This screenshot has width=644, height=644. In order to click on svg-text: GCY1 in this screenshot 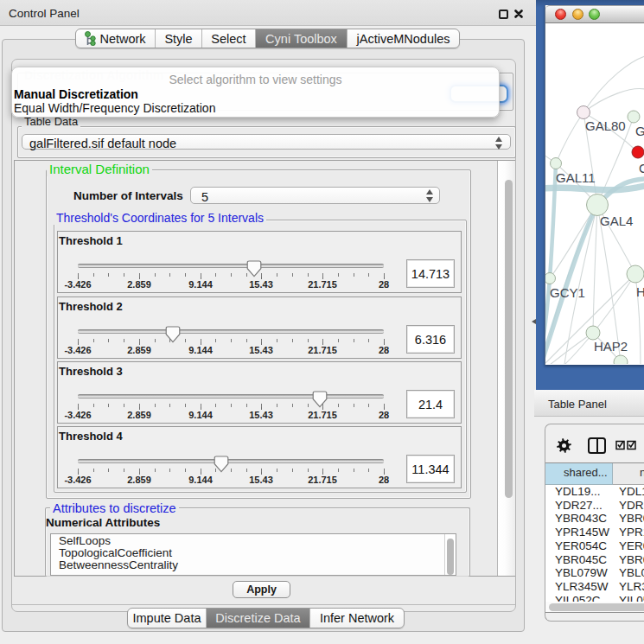, I will do `click(567, 292)`.